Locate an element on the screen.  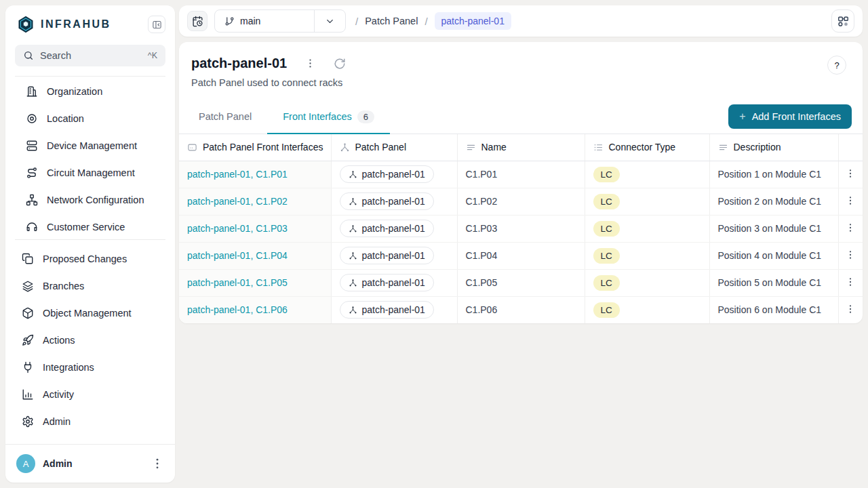
box-icon is located at coordinates (28, 313).